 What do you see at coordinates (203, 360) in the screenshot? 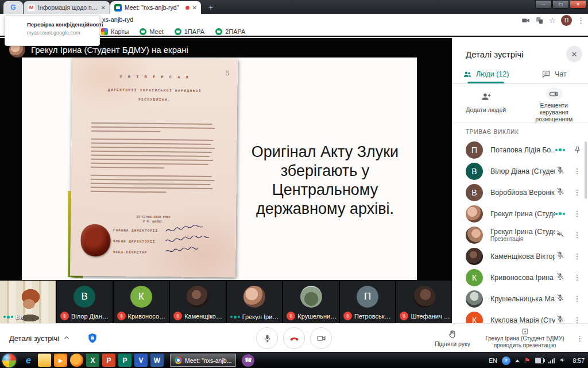
I see `active-task-button: Meet: "nxs-anjb...` at bounding box center [203, 360].